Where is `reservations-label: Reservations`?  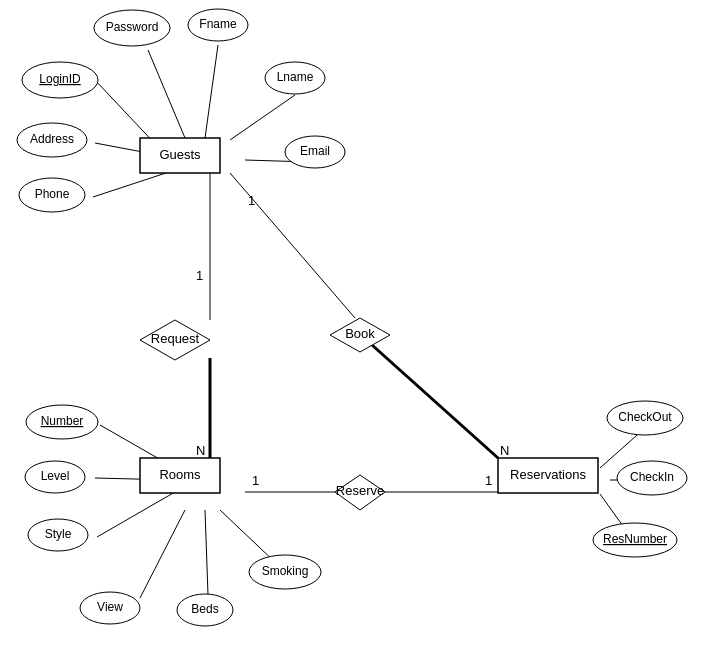
reservations-label: Reservations is located at coordinates (548, 474).